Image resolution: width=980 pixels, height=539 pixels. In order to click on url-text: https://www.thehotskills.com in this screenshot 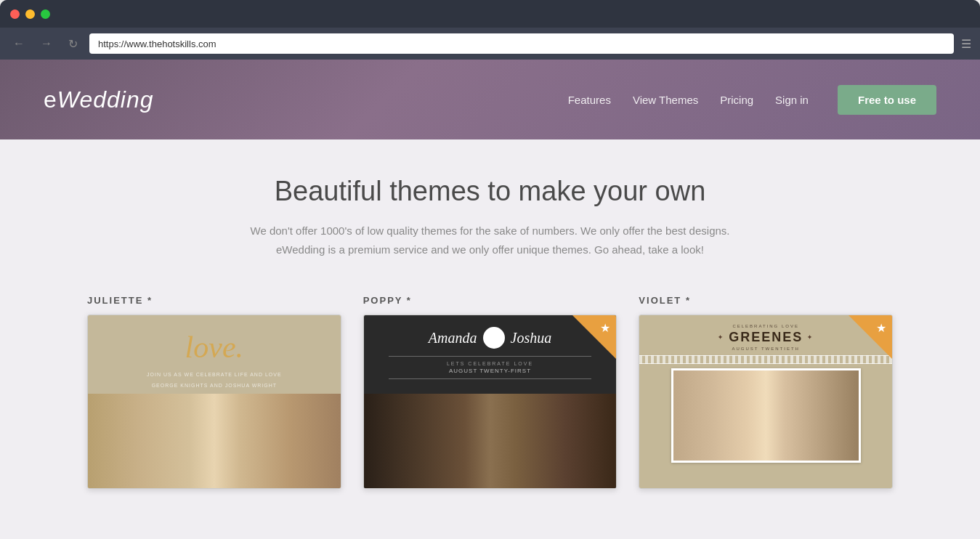, I will do `click(157, 44)`.